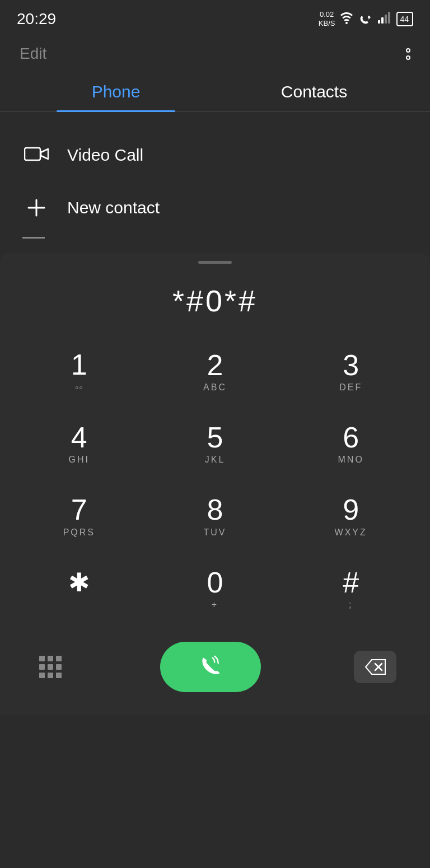 This screenshot has width=430, height=868. What do you see at coordinates (33, 54) in the screenshot?
I see `edit-button: Edit` at bounding box center [33, 54].